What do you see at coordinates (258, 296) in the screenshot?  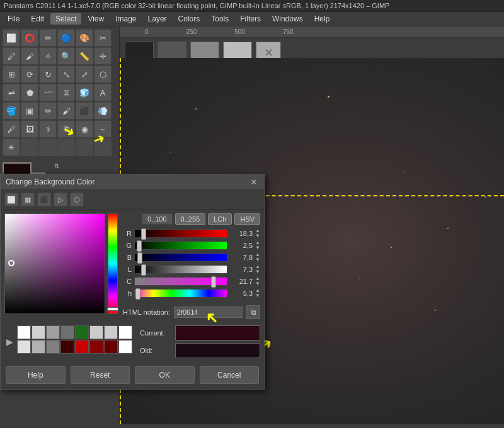 I see `h-down-arrow: ▼` at bounding box center [258, 296].